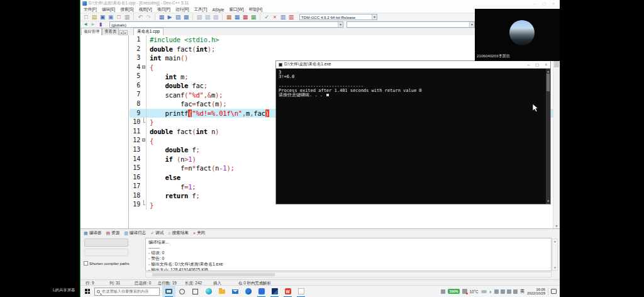 The height and width of the screenshot is (297, 644). Describe the element at coordinates (103, 17) in the screenshot. I see `save-icon: ▣` at that location.